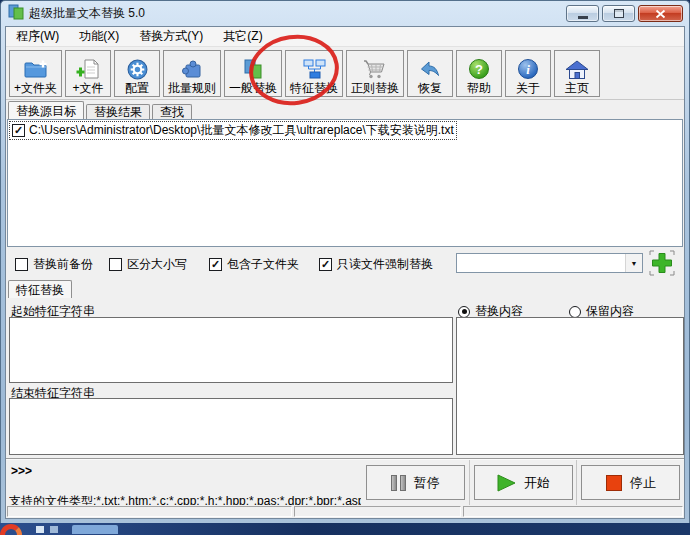 The image size is (690, 535). Describe the element at coordinates (137, 74) in the screenshot. I see `toolbar-config-button: 配置` at that location.